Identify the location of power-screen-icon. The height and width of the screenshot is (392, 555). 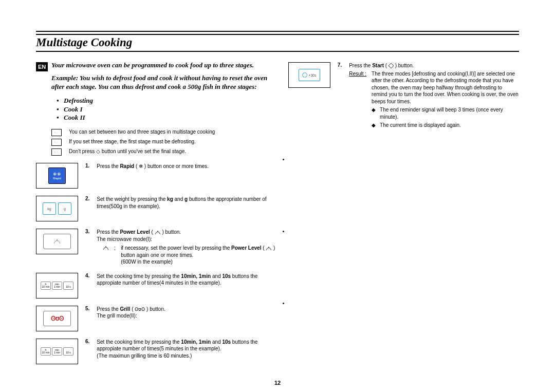
(57, 241).